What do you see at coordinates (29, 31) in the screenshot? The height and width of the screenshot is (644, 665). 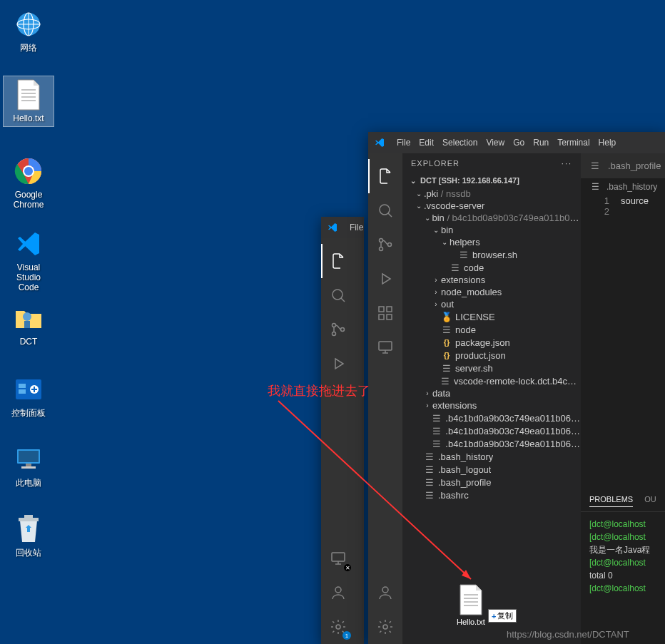 I see `desktop-icon-network: 网络` at bounding box center [29, 31].